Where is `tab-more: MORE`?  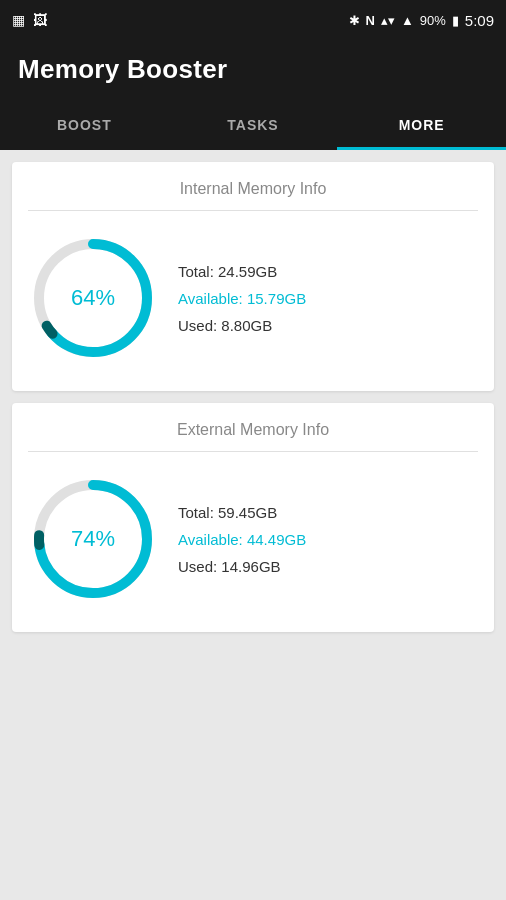 tab-more: MORE is located at coordinates (422, 126).